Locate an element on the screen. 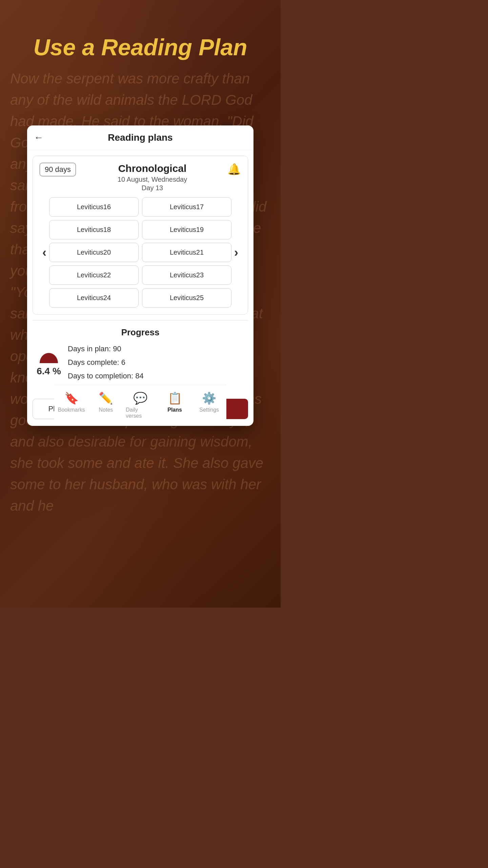 Image resolution: width=488 pixels, height=868 pixels. nav-item-plans: 📋Plans is located at coordinates (175, 406).